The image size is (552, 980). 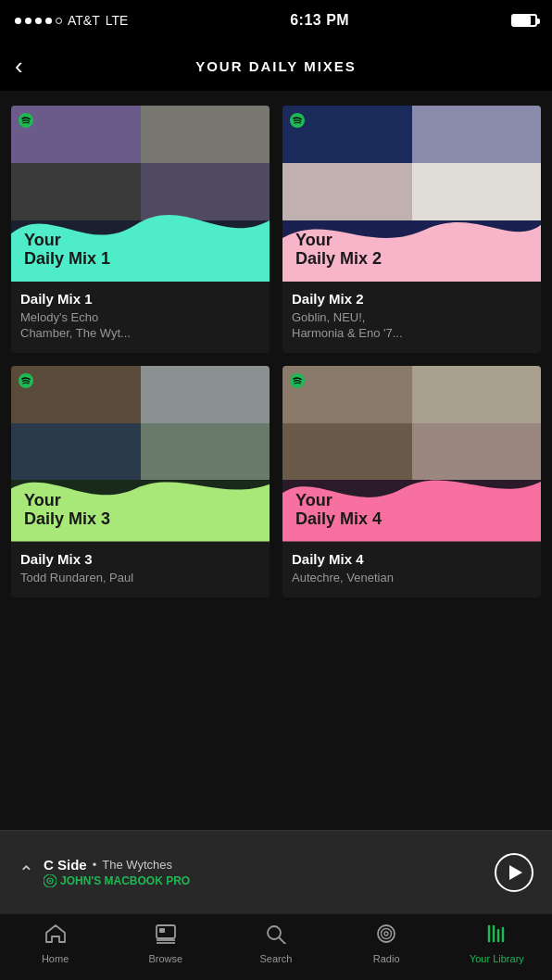 I want to click on header: ‹ YOUR DAILY MIXES, so click(x=276, y=66).